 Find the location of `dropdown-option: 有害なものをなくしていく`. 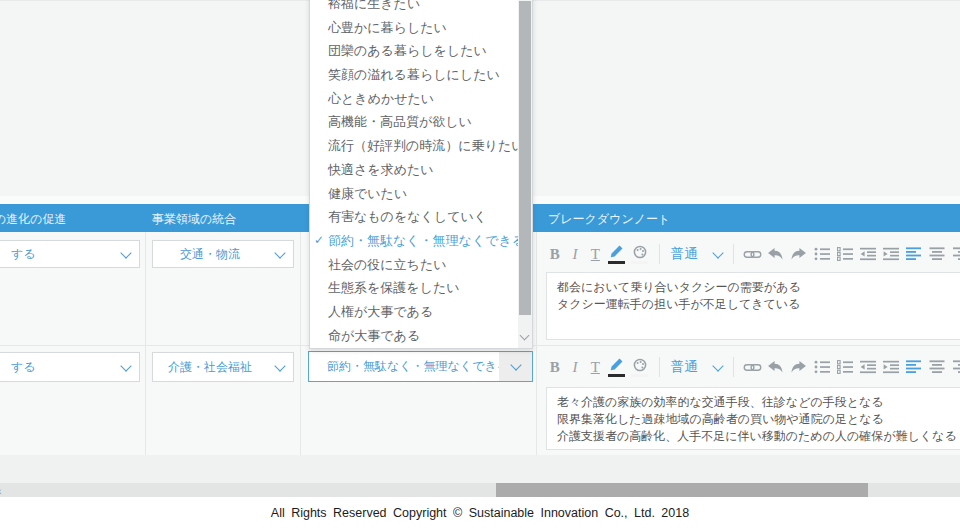

dropdown-option: 有害なものをなくしていく is located at coordinates (421, 217).